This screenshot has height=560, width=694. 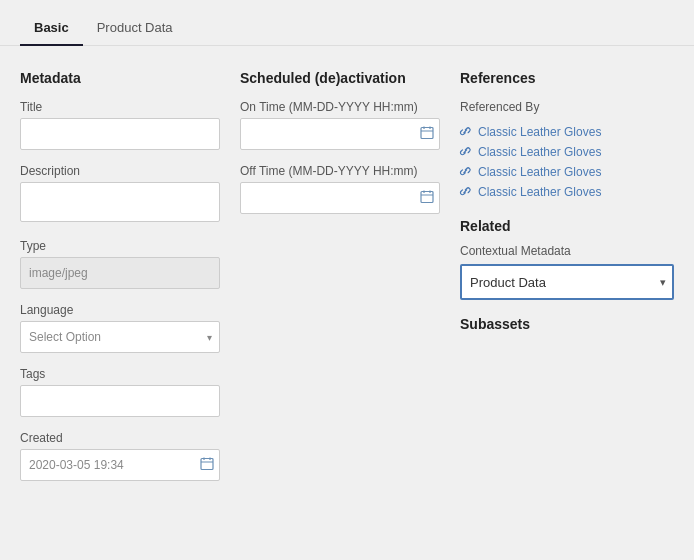 I want to click on tags-input, so click(x=120, y=401).